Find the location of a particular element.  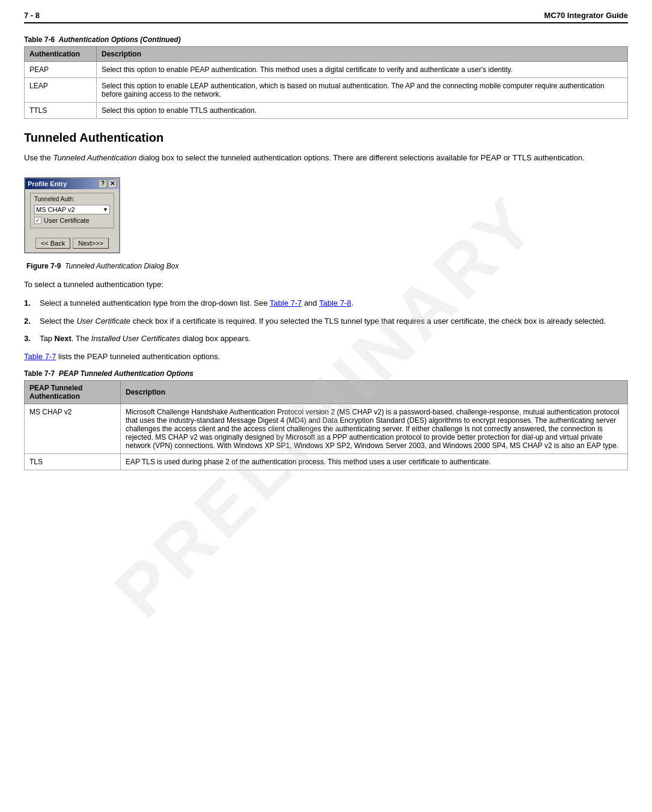

table6: Authentication Description PEAP Select t… is located at coordinates (326, 83).